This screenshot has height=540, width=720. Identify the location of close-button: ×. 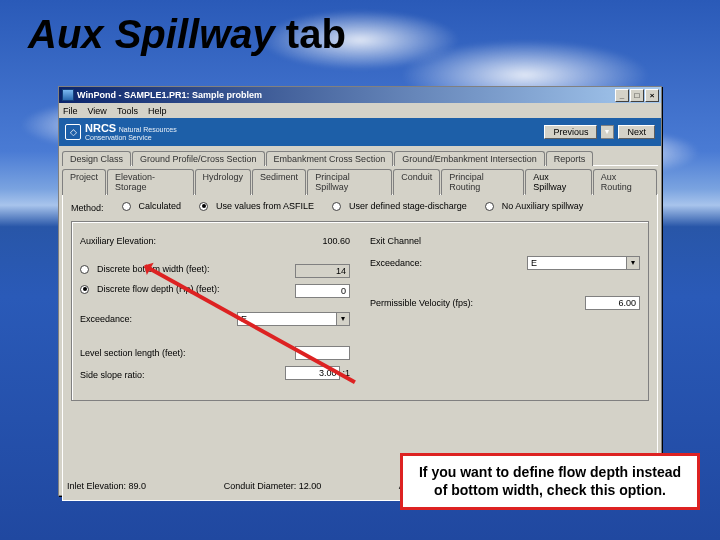
(652, 96).